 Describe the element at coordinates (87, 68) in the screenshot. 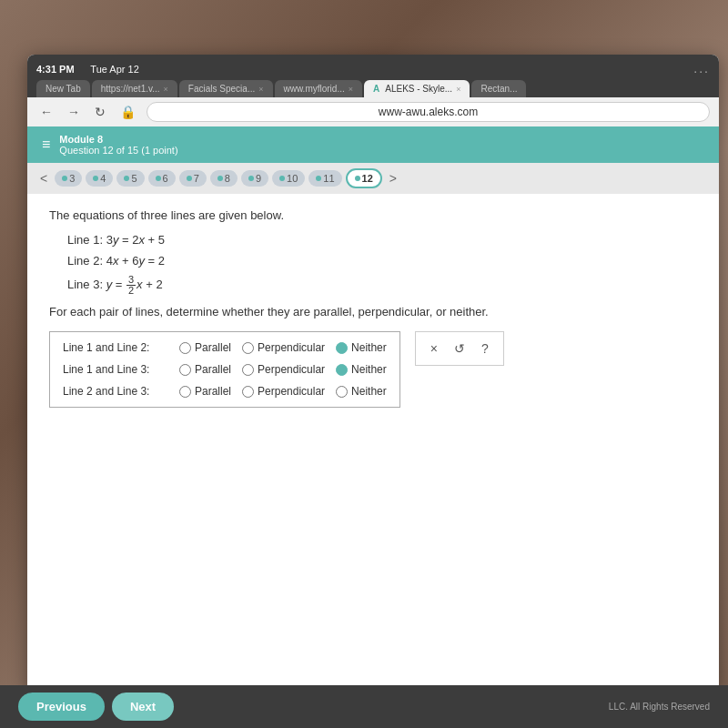

I see `time-display: 4:31 PM Tue Apr 12` at that location.